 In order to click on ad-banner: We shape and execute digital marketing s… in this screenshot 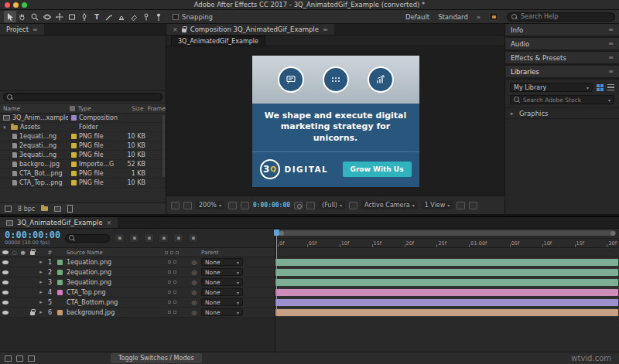, I will do `click(336, 121)`.